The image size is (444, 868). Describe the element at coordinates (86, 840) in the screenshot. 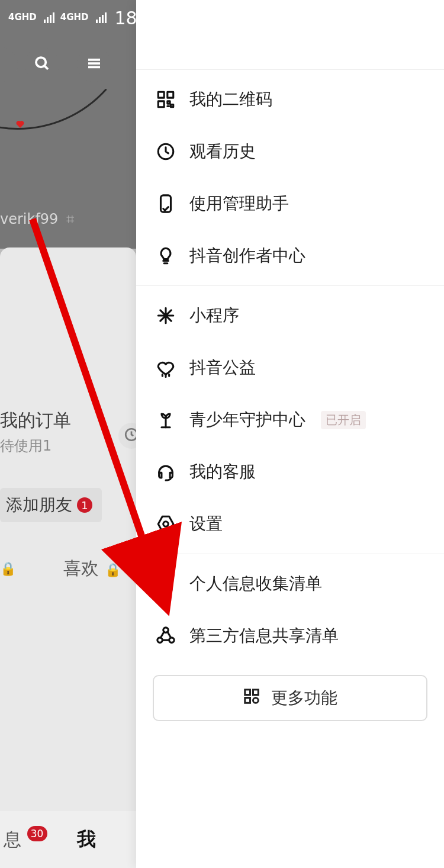

I see `nav-me: 我` at that location.